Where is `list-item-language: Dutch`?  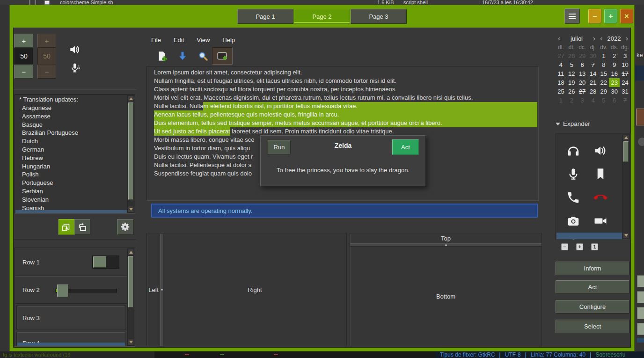
list-item-language: Dutch is located at coordinates (71, 141).